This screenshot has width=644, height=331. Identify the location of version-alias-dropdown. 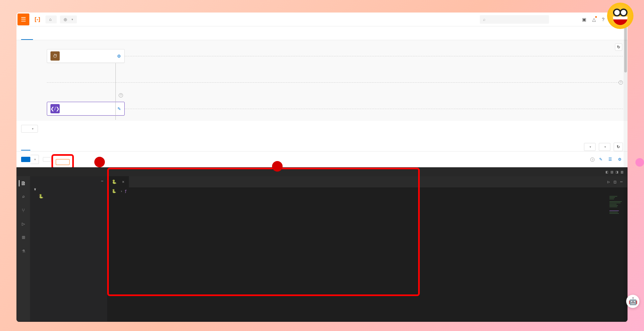
(30, 129).